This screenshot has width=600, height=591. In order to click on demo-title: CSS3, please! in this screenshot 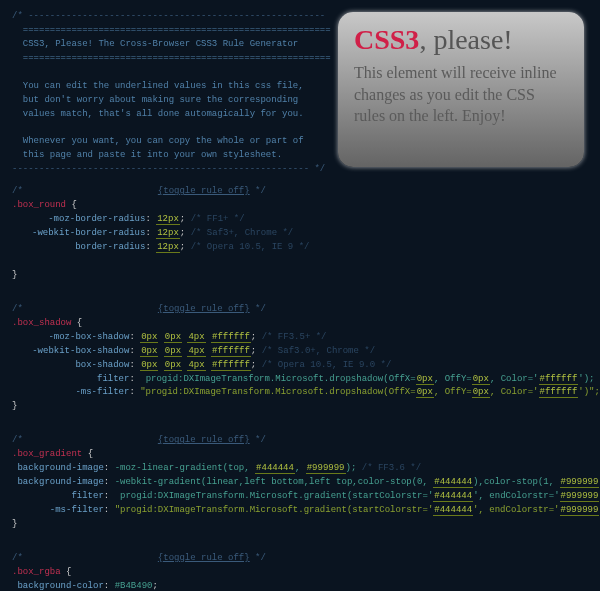, I will do `click(461, 40)`.